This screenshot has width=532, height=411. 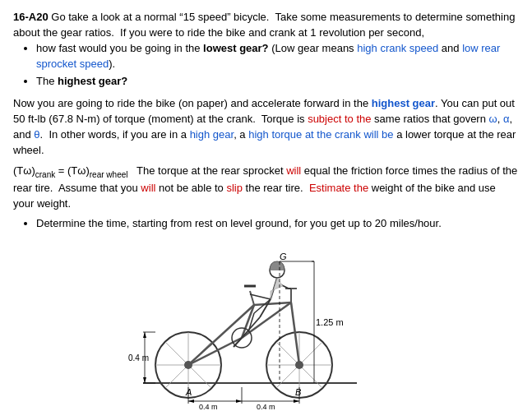 I want to click on dim-0-4-right: 0.4 m, so click(x=266, y=407).